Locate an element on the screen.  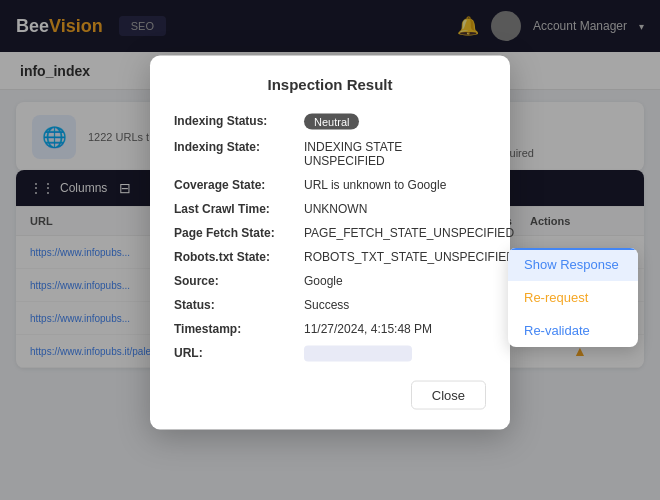
value-crawl-time: UNKNOWN is located at coordinates (336, 209).